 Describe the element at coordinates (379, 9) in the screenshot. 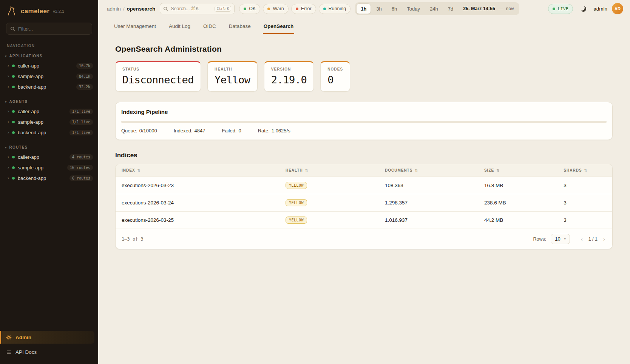

I see `time-range-3h: 3h` at that location.